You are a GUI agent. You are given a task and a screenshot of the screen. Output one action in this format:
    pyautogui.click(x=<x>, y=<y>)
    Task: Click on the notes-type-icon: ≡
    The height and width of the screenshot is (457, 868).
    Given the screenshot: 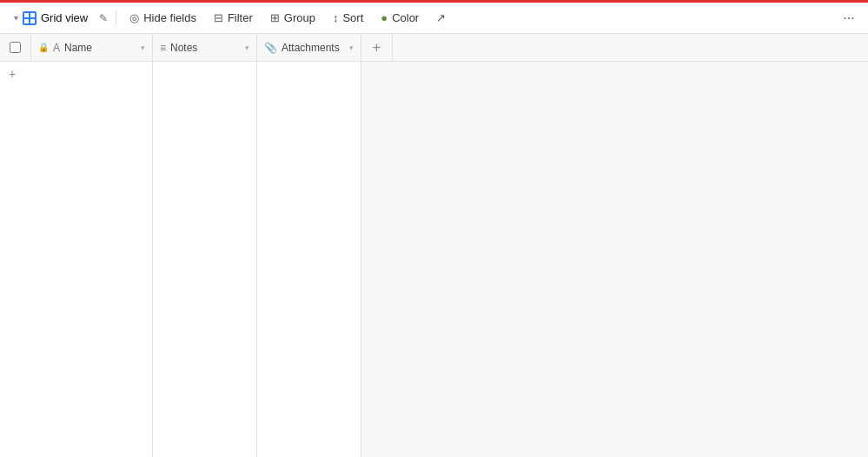 What is the action you would take?
    pyautogui.click(x=163, y=48)
    